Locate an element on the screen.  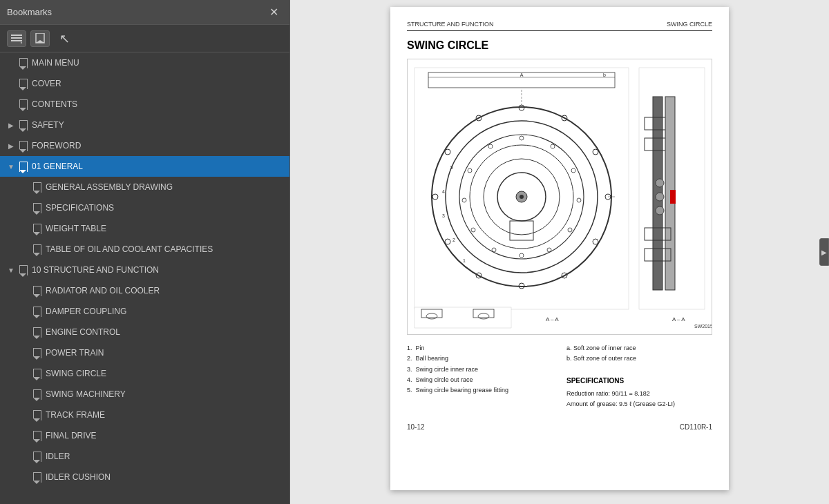
bm-weight-table: WEIGHT TABLE is located at coordinates (145, 229).